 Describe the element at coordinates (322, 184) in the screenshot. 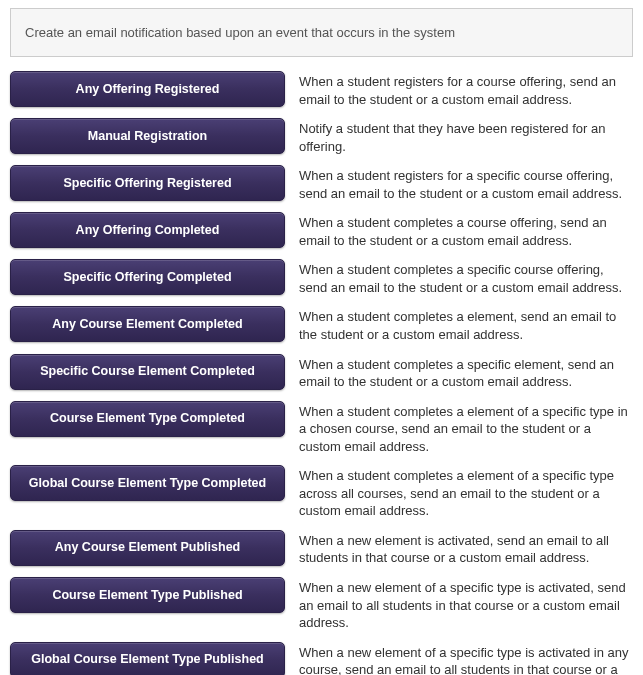

I see `notification-row: Specific Offering RegisteredWhen a stude…` at that location.